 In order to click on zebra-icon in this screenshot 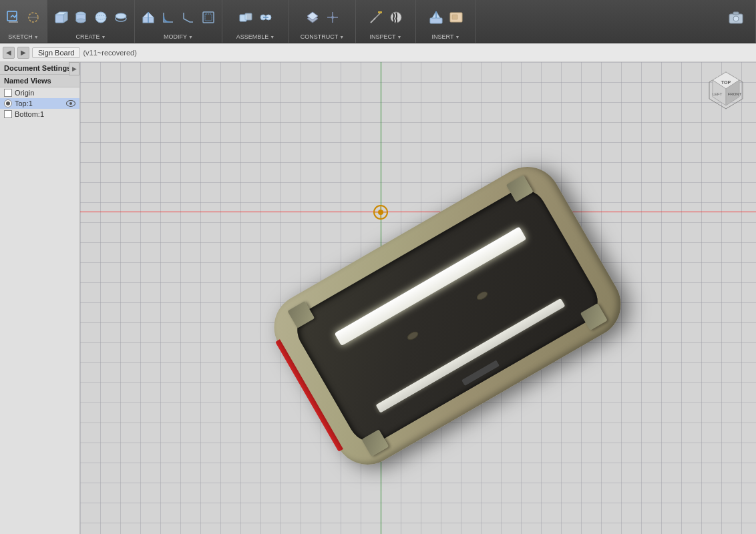, I will do `click(396, 17)`.